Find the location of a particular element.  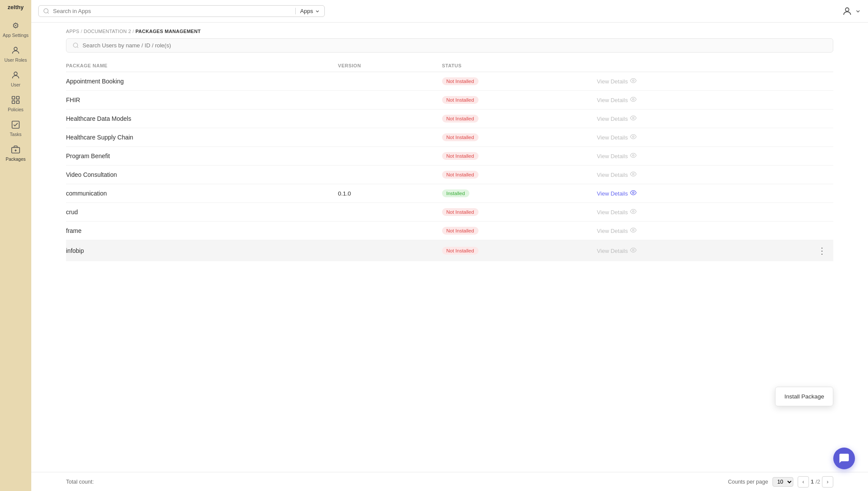

table-row: Appointment BookingNot InstalledView Det… is located at coordinates (450, 82).